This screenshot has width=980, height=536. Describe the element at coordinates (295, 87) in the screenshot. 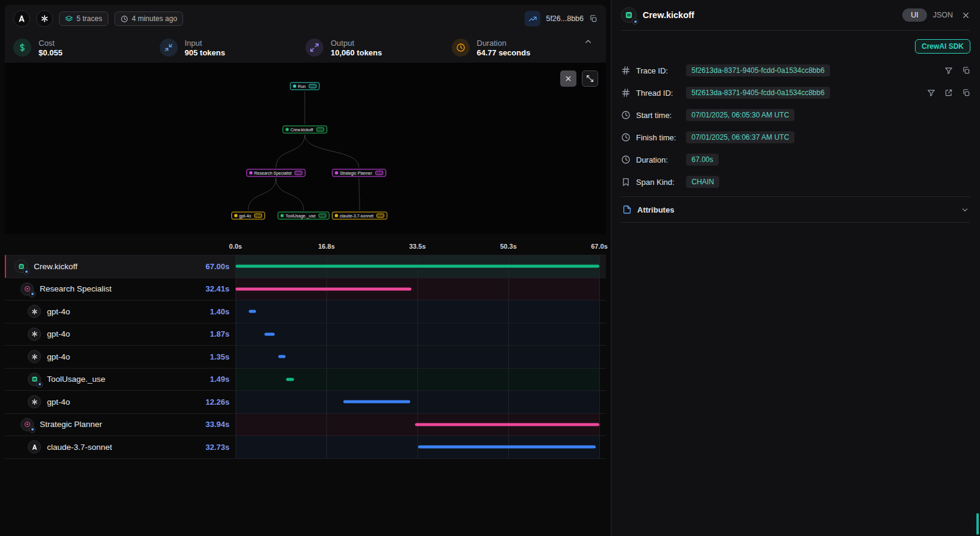

I see `node-type-dot` at that location.